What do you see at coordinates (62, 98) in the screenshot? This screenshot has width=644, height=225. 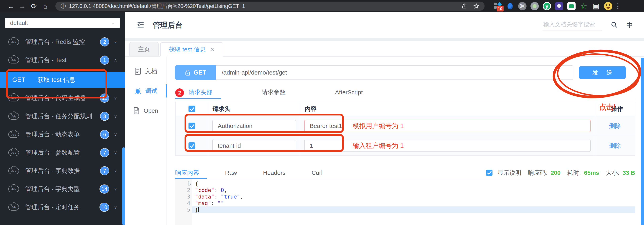 I see `sidebar-group-item: API管理后台 - 代码生成器11∨` at bounding box center [62, 98].